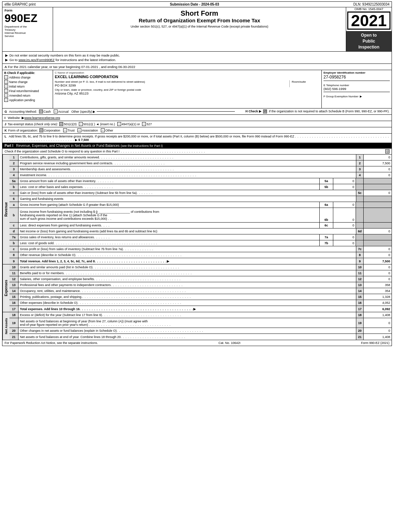 This screenshot has height=532, width=394. What do you see at coordinates (195, 4) in the screenshot?
I see `submission-date: Submission Date - 2024-05-03` at bounding box center [195, 4].